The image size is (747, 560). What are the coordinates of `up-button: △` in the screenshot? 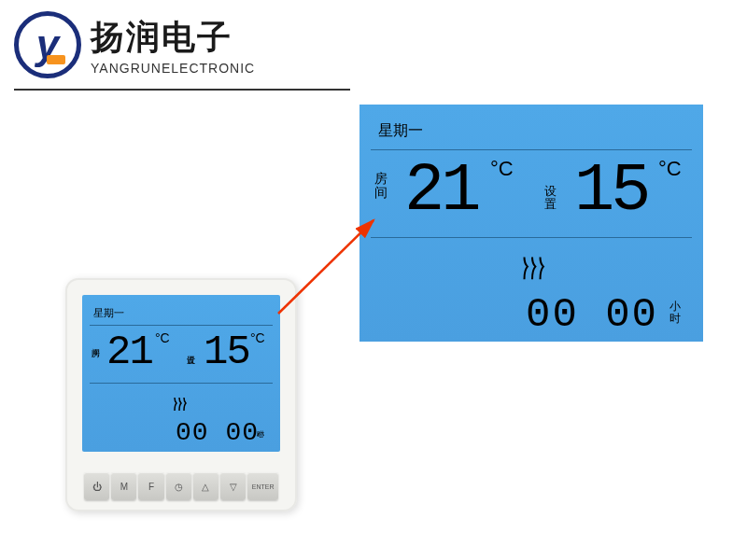 It's located at (205, 486).